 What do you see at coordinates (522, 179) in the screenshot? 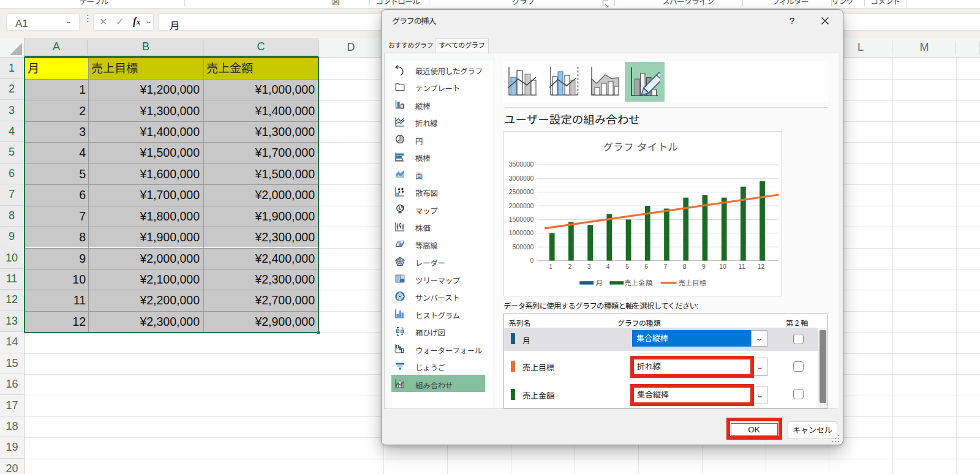
I see `svg-text: 3000000` at bounding box center [522, 179].